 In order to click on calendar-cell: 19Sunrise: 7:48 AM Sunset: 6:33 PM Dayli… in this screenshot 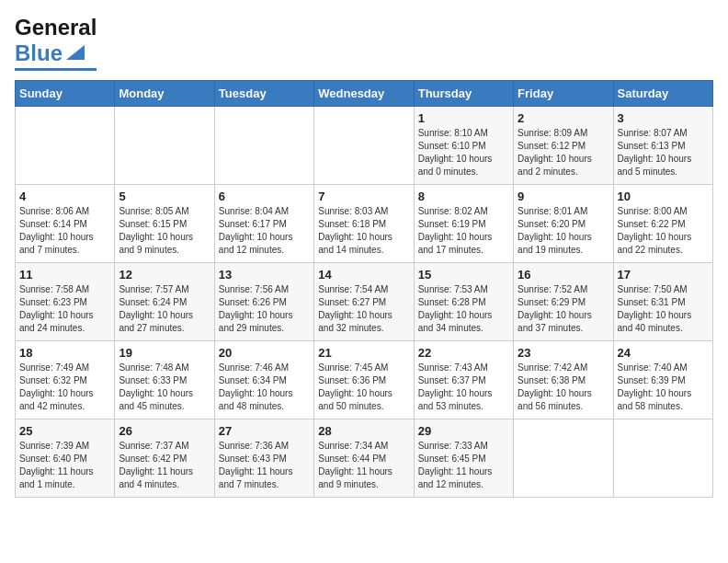, I will do `click(165, 381)`.